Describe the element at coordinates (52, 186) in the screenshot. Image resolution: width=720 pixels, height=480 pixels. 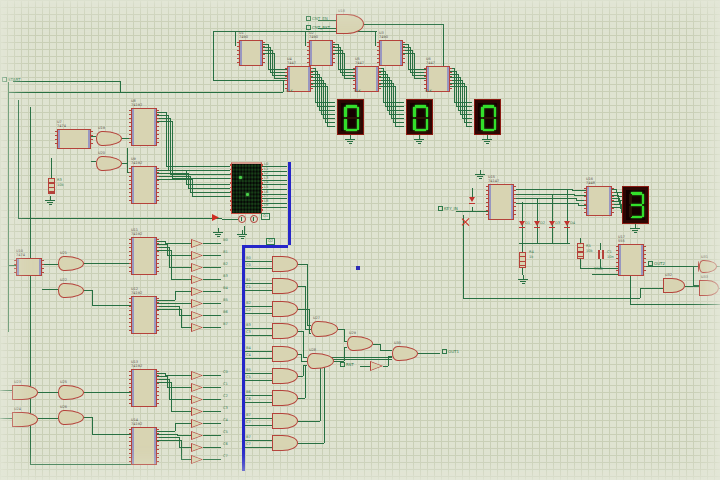
I see `resistor` at that location.